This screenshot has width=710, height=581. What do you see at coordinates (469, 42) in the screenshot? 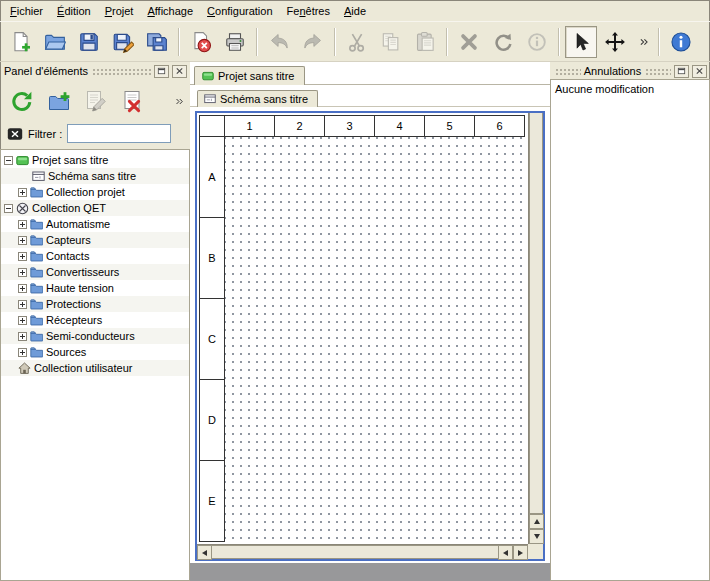
I see `delete-button` at bounding box center [469, 42].